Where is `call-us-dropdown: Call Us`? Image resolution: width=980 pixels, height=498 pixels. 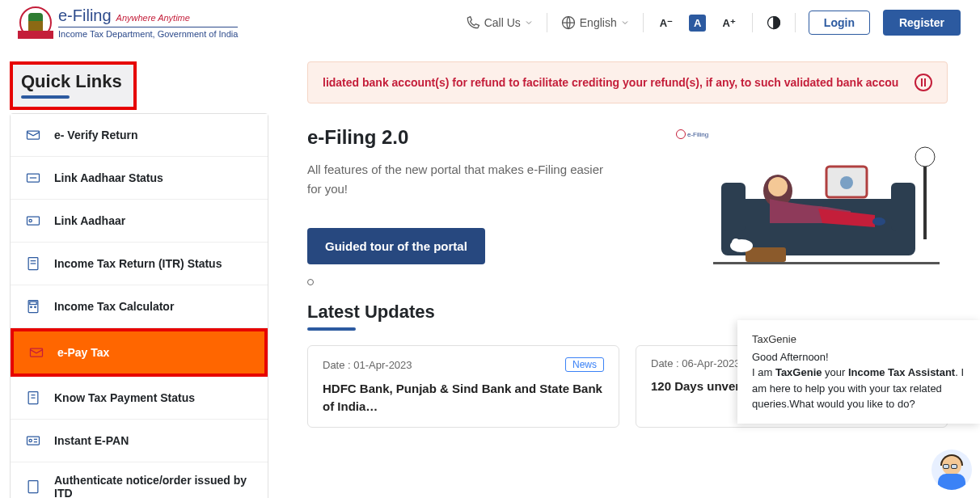 call-us-dropdown: Call Us is located at coordinates (500, 23).